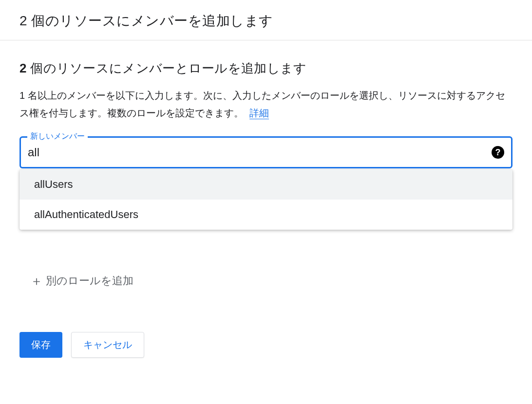 This screenshot has width=532, height=404. I want to click on section-title-count: 2, so click(23, 68).